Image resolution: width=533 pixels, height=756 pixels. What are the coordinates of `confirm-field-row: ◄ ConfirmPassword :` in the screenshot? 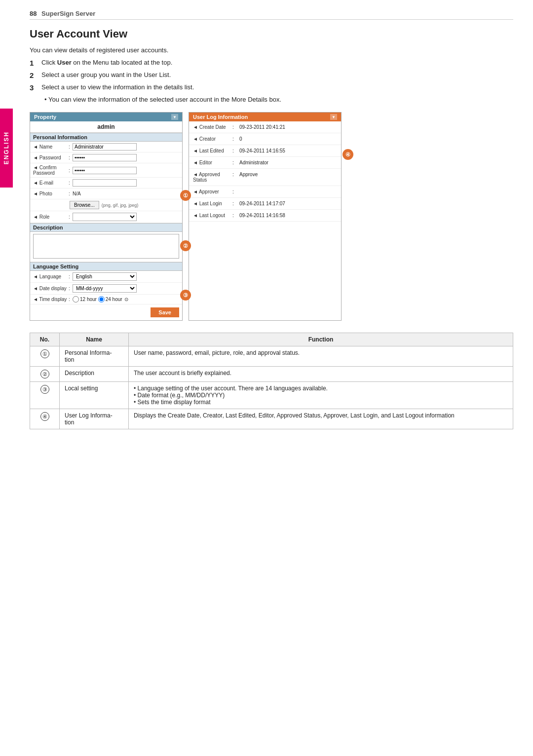 It's located at (106, 171).